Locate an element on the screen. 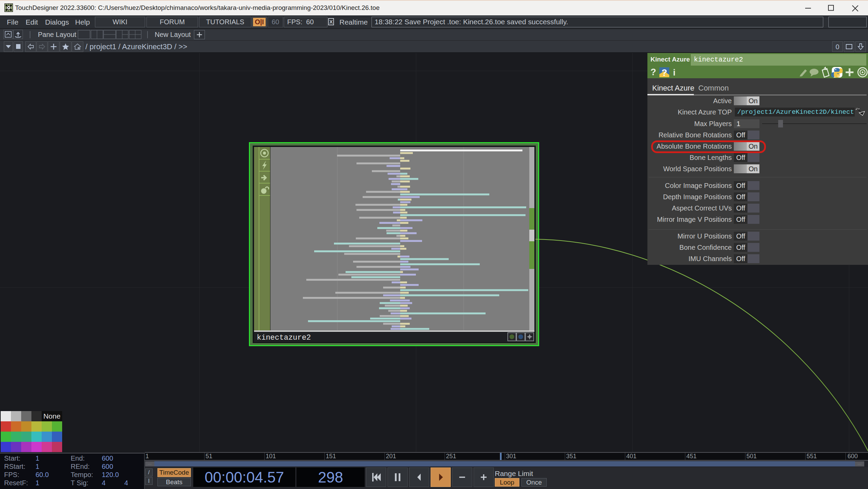 This screenshot has width=868, height=489. svg-text: i is located at coordinates (674, 72).